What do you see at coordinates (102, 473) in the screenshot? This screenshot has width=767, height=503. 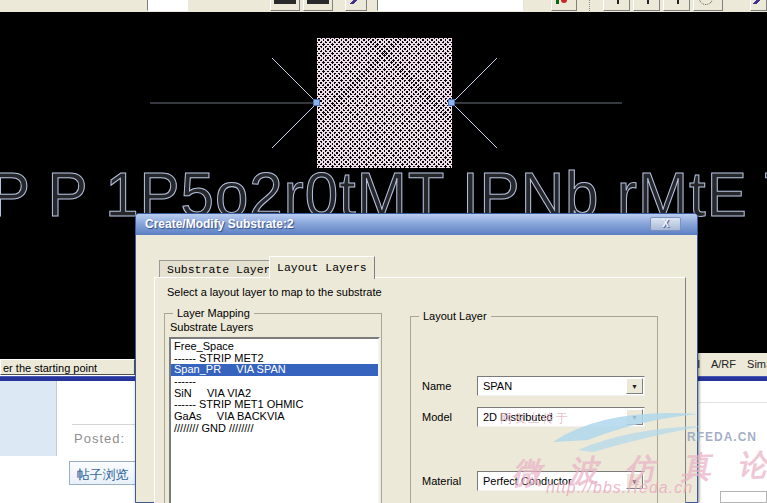 I see `post-browse-button: 帖子浏览` at bounding box center [102, 473].